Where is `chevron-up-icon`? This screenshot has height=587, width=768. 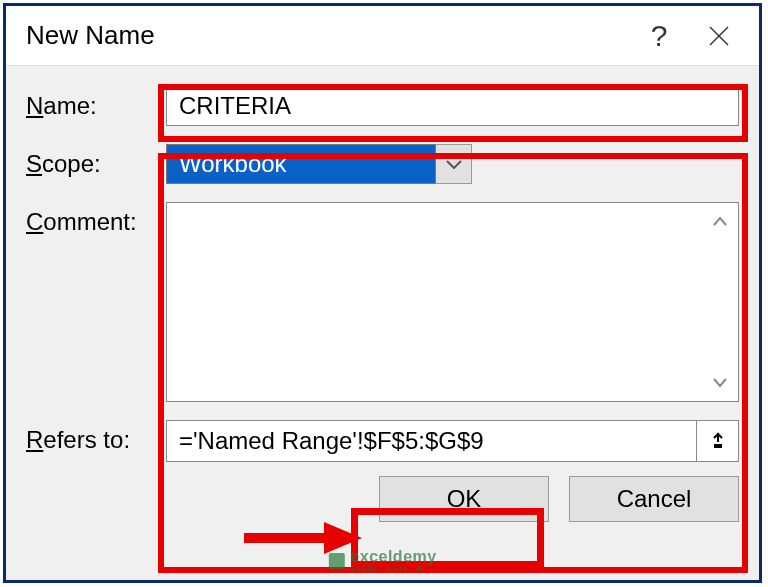 chevron-up-icon is located at coordinates (720, 221).